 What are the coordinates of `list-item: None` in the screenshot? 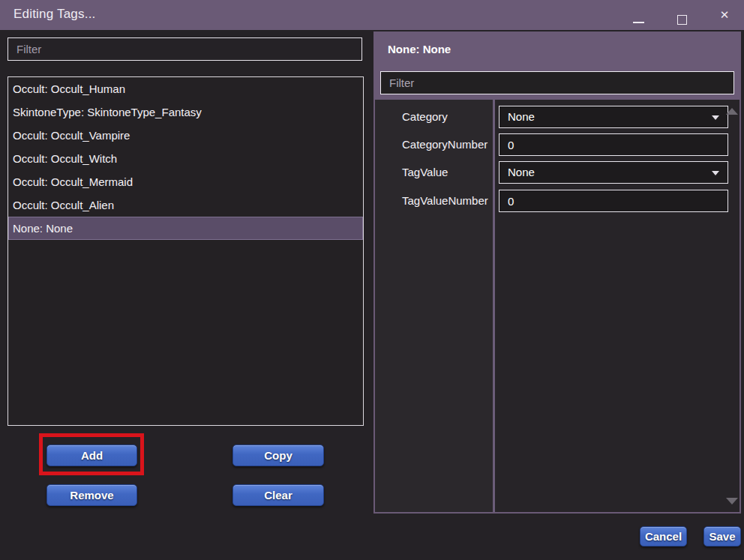 It's located at (186, 228).